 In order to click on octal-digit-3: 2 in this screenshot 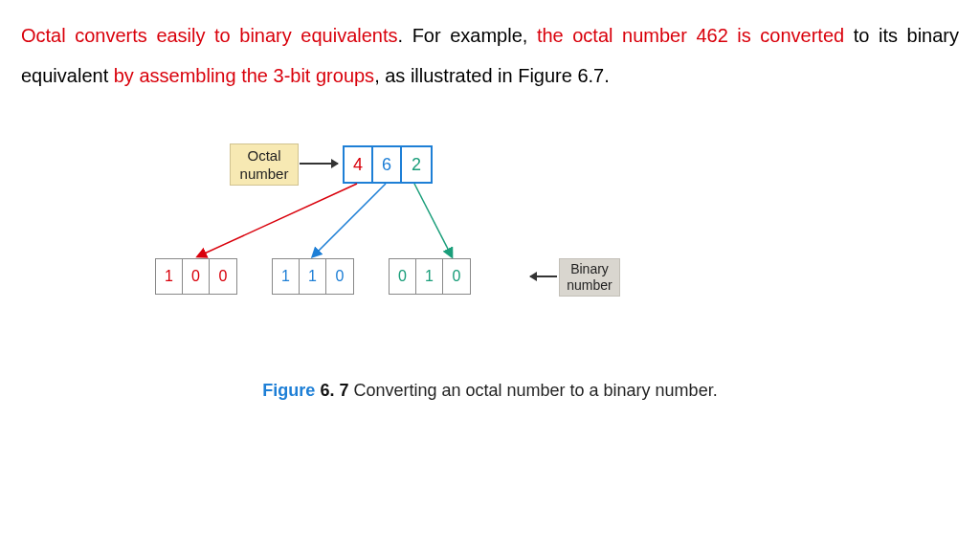, I will do `click(416, 165)`.